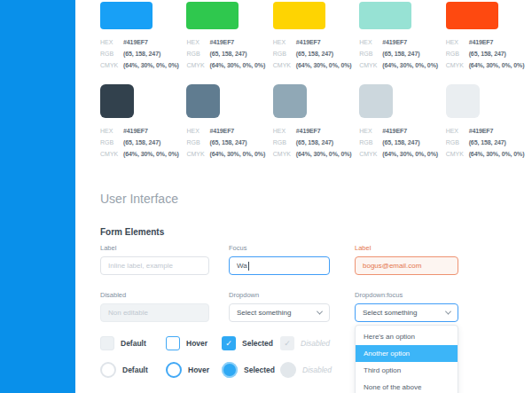  I want to click on chevron-down-icon, so click(449, 312).